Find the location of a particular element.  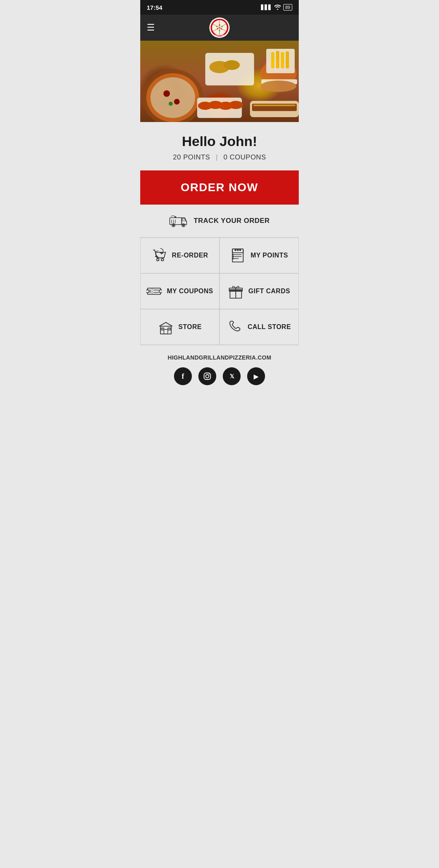

truck-icon is located at coordinates (178, 221).